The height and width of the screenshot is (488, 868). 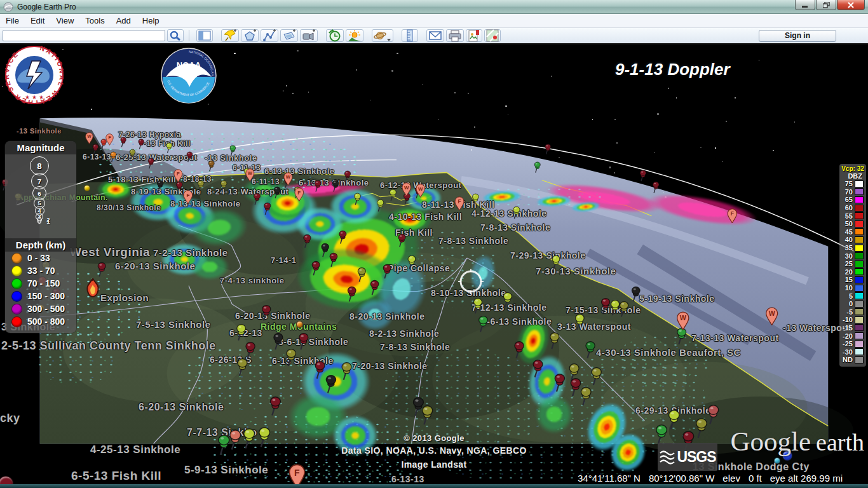 What do you see at coordinates (175, 36) in the screenshot?
I see `search-button` at bounding box center [175, 36].